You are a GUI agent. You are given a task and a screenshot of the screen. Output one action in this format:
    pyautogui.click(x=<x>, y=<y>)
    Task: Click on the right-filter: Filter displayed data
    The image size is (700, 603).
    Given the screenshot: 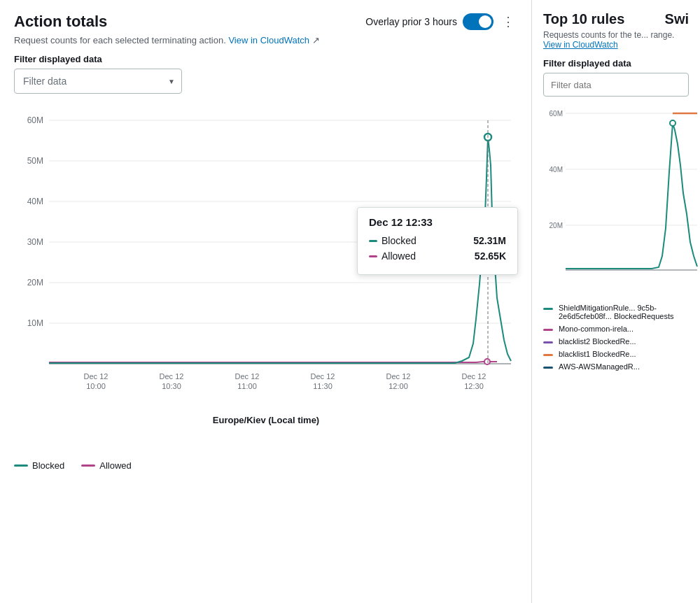 What is the action you would take?
    pyautogui.click(x=616, y=77)
    